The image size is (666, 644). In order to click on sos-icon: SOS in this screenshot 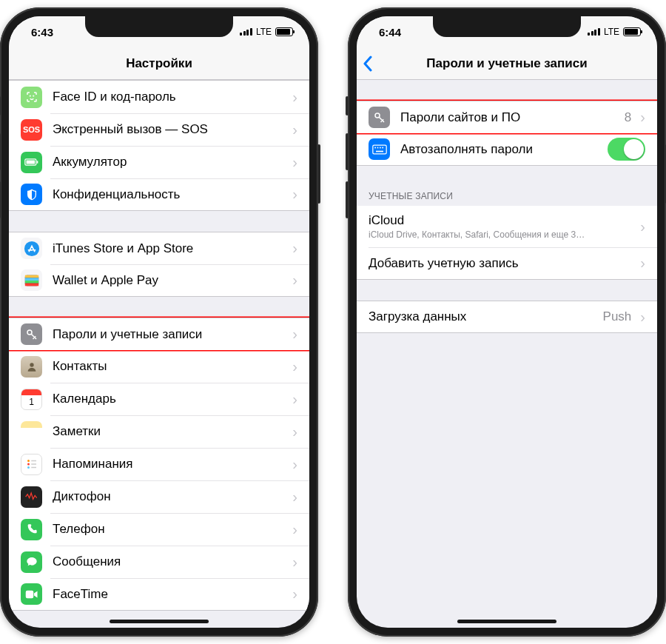, I will do `click(31, 130)`.